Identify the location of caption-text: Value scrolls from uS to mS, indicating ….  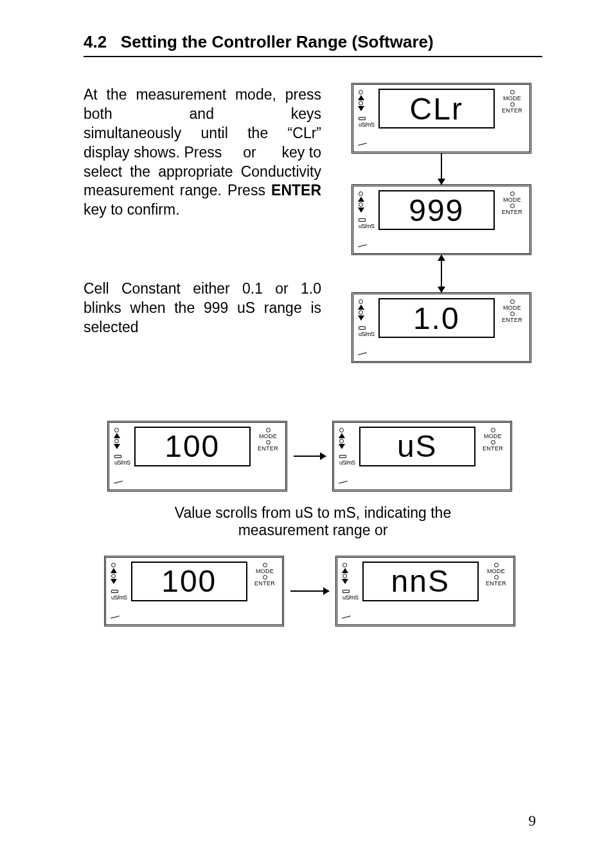
(313, 522).